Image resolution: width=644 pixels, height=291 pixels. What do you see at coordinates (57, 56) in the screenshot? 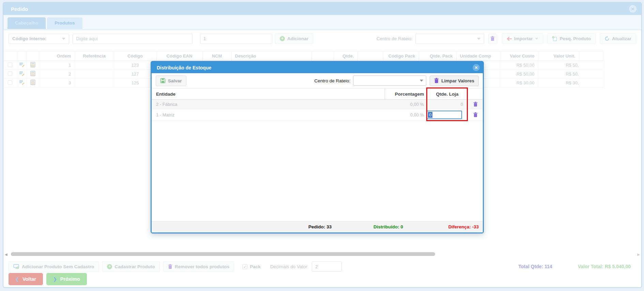
I see `col-ordem: Ordem` at bounding box center [57, 56].